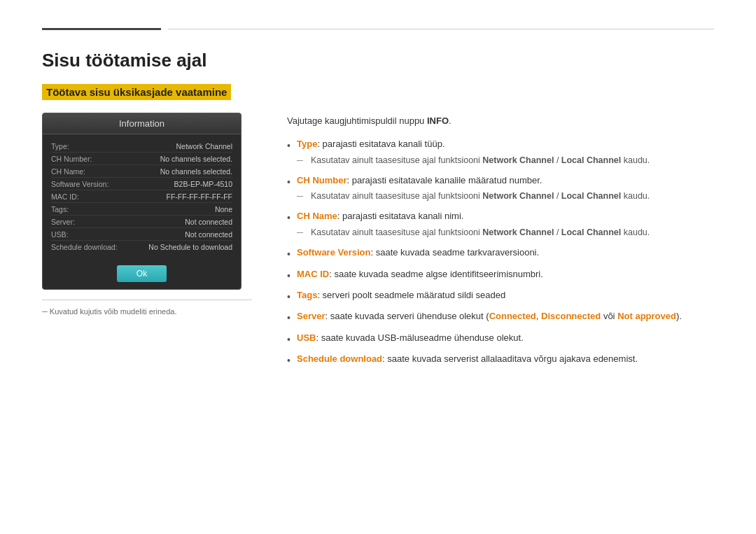 This screenshot has width=756, height=534. Describe the element at coordinates (500, 253) in the screenshot. I see `list-item: • Software Version: saate kuvada seadme …` at that location.